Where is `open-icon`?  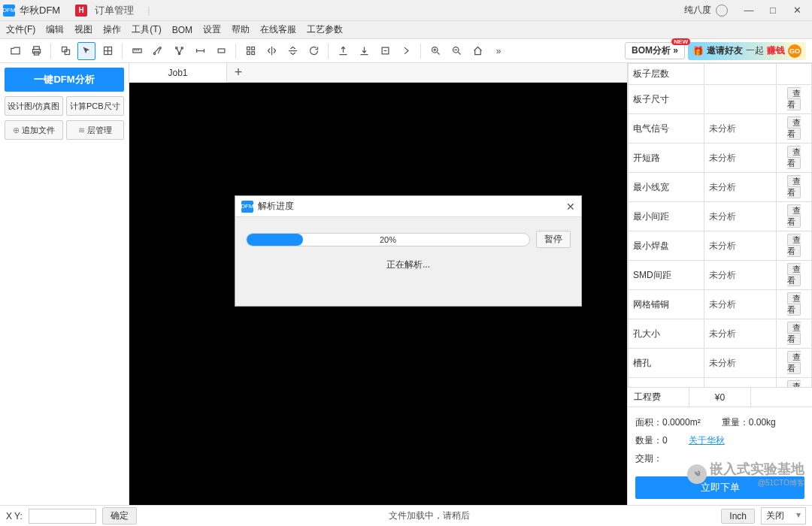
open-icon is located at coordinates (15, 51).